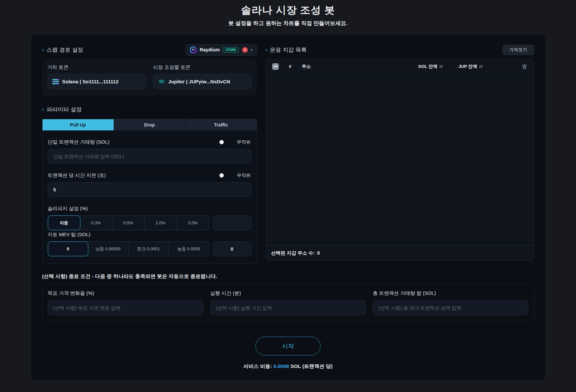 This screenshot has width=576, height=392. I want to click on mode-tabs: Pull Up Drop Traffic, so click(150, 125).